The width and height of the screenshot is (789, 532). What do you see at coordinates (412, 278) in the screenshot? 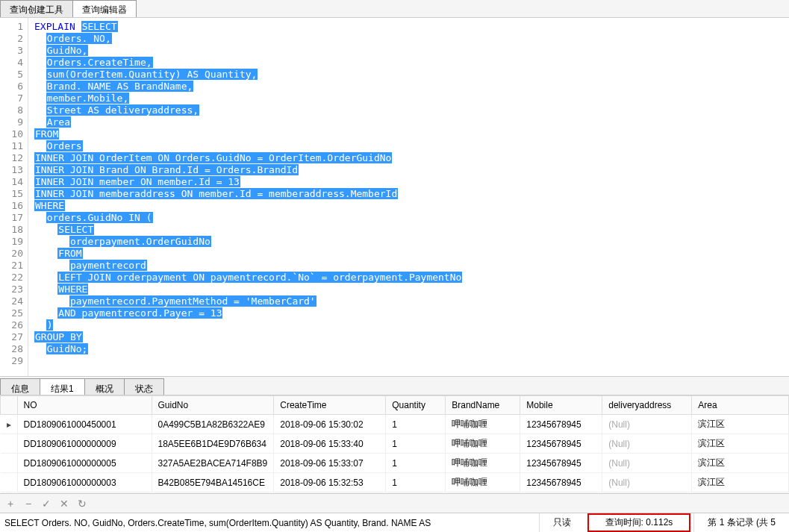
I see `code-line: LEFT JOIN orderpayment ON paymentrecord.…` at bounding box center [412, 278].